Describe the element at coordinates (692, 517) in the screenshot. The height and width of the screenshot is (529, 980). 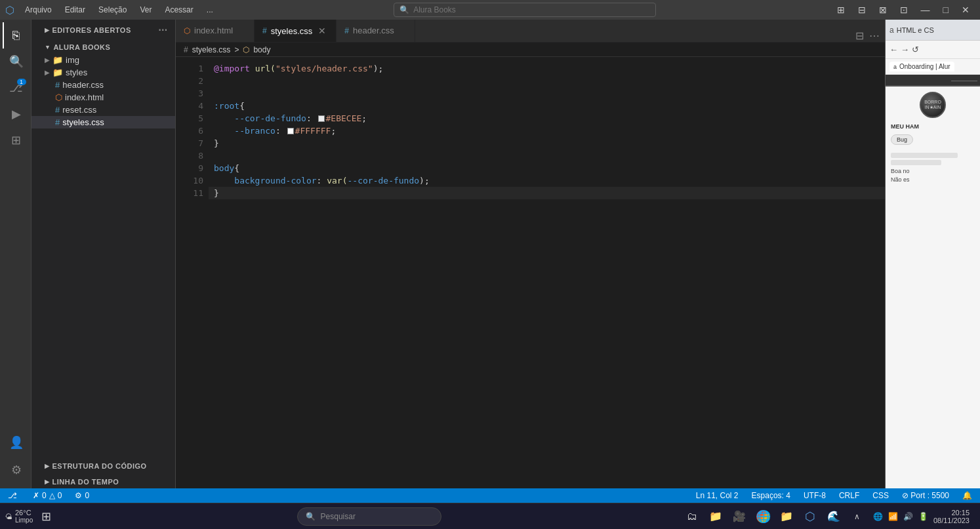
I see `taskbar-app-files: 🗂` at that location.